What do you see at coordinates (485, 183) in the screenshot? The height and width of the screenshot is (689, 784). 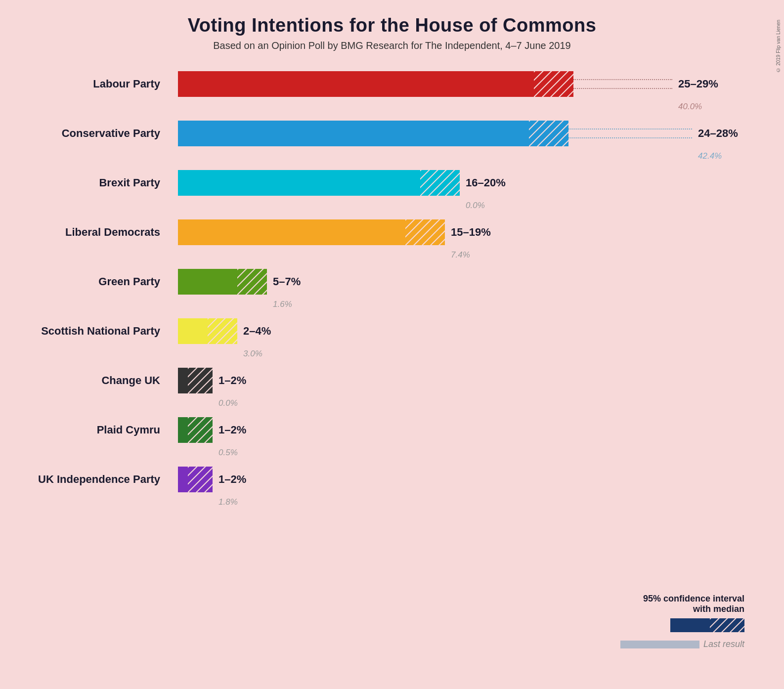 I see `range-label: 16–20%` at bounding box center [485, 183].